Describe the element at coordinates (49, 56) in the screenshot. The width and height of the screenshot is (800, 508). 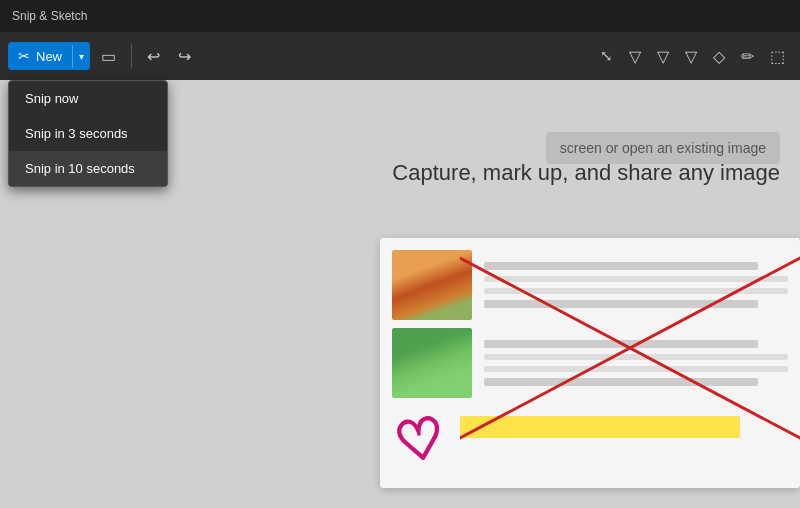
I see `new-button-label: New` at that location.